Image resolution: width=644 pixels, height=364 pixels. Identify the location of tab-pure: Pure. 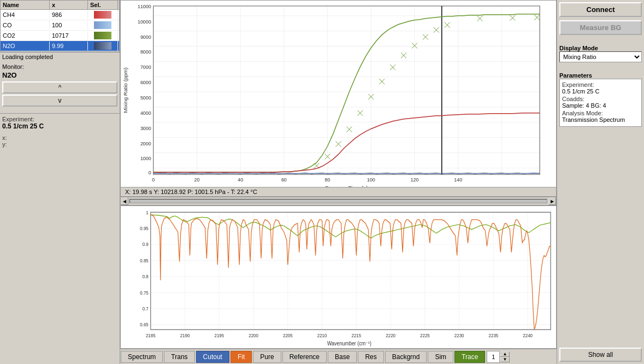
(267, 357).